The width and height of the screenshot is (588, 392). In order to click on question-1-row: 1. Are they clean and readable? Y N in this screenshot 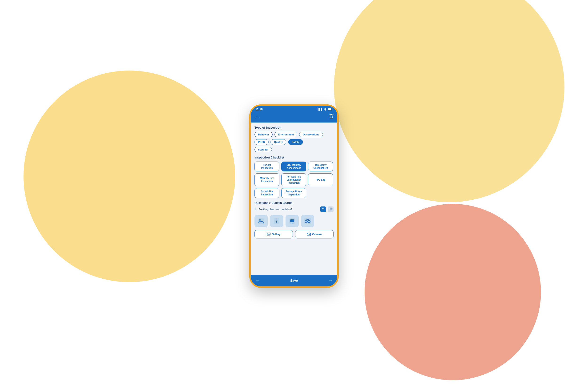, I will do `click(294, 209)`.